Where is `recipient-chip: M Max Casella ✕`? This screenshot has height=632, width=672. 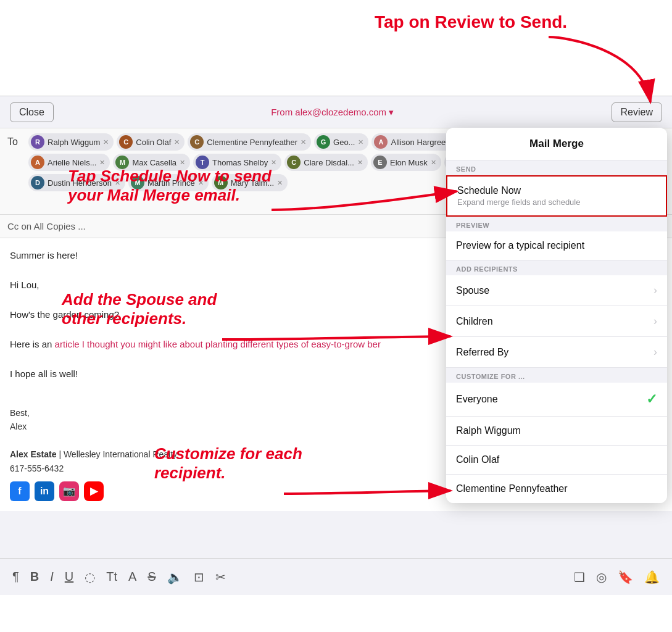
recipient-chip: M Max Casella ✕ is located at coordinates (152, 162).